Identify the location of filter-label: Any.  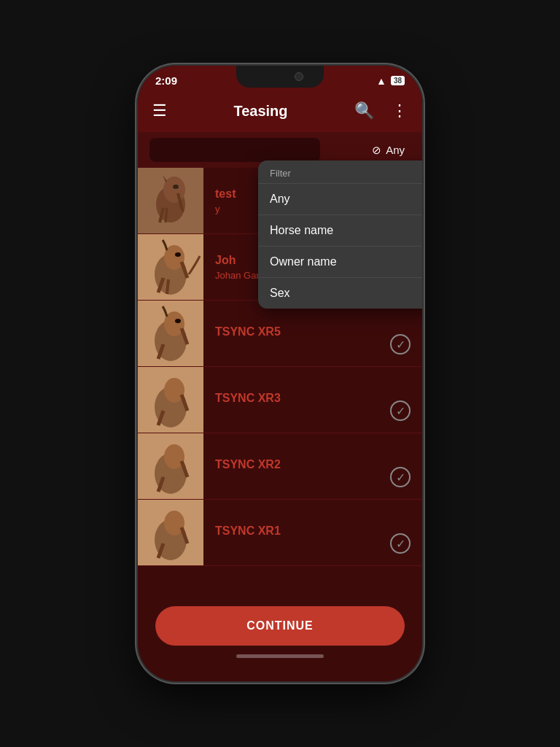
(395, 150).